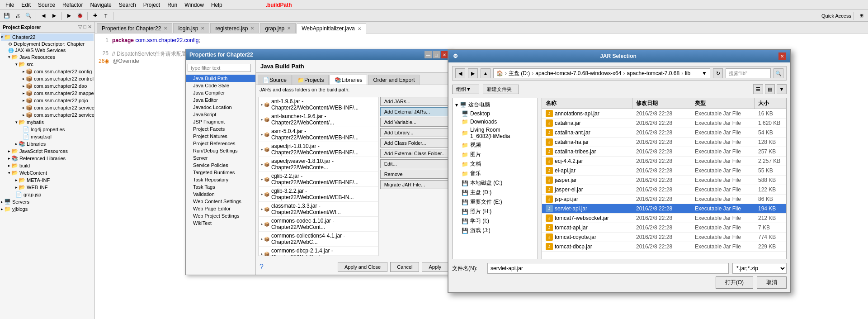 This screenshot has height=319, width=868. What do you see at coordinates (172, 5) in the screenshot?
I see `menu-run: Run` at bounding box center [172, 5].